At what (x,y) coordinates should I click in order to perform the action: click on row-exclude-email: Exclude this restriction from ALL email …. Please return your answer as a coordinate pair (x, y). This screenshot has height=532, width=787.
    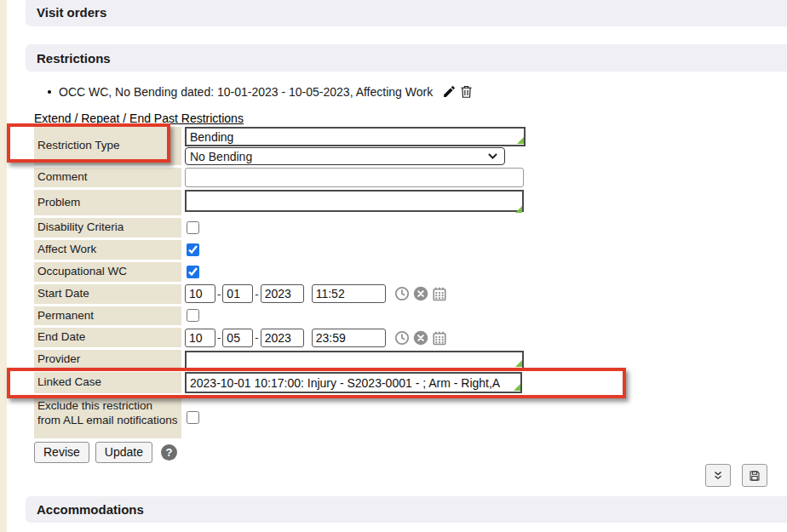
    Looking at the image, I should click on (332, 417).